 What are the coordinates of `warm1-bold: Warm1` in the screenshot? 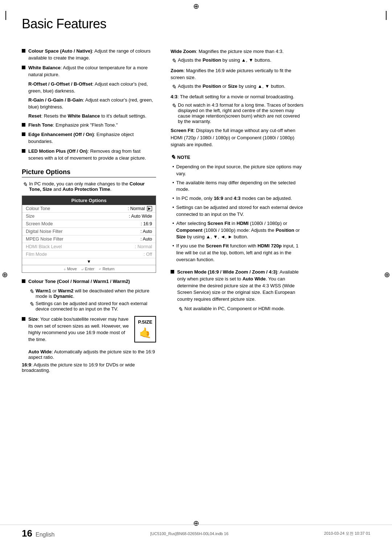 It's located at (44, 291).